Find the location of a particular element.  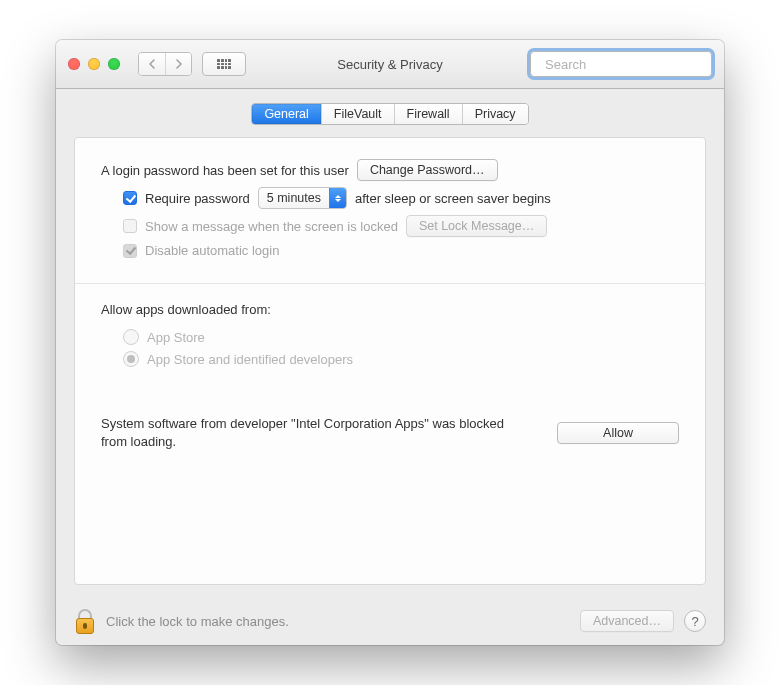

lock-icon is located at coordinates (85, 621).